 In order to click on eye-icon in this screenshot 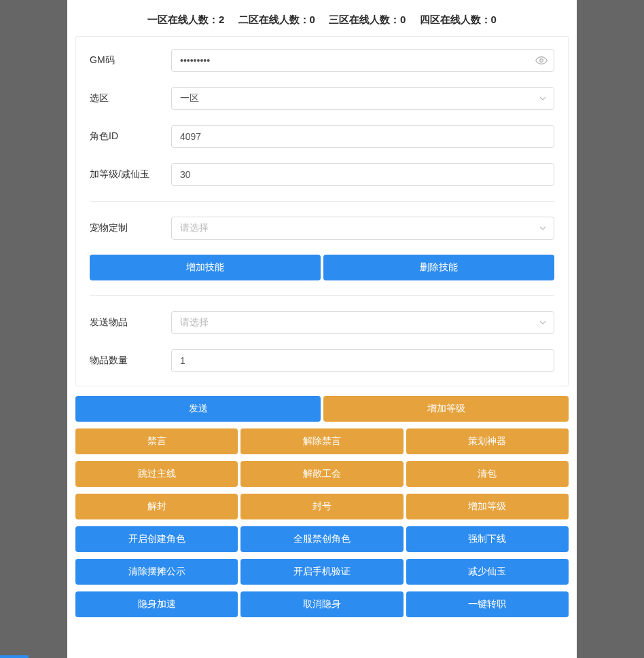, I will do `click(541, 60)`.